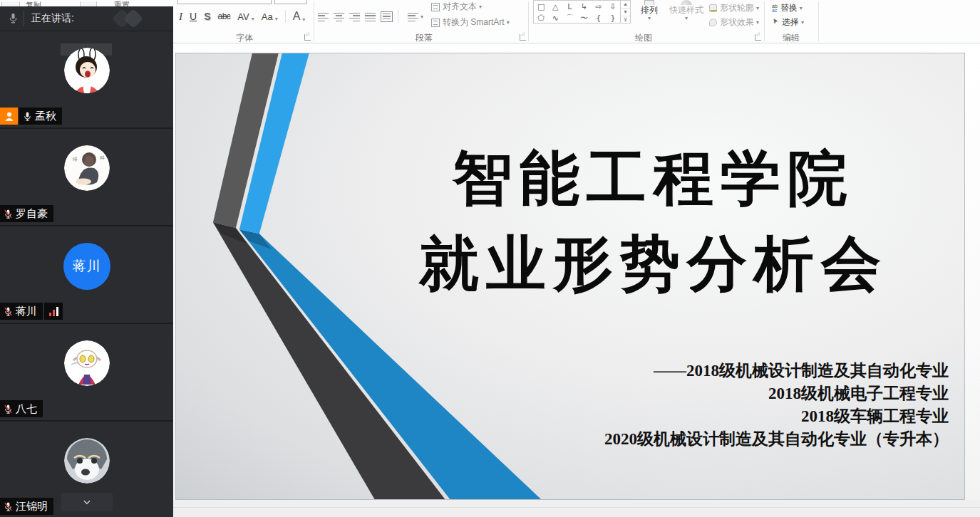 The height and width of the screenshot is (517, 980). What do you see at coordinates (584, 7) in the screenshot?
I see `shape-elbow-arrow-icon: ↳` at bounding box center [584, 7].